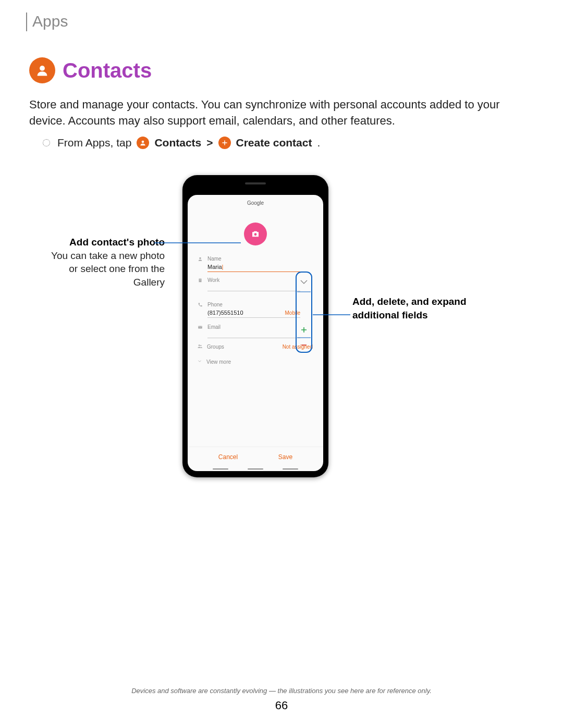 The height and width of the screenshot is (728, 563). Describe the element at coordinates (181, 143) in the screenshot. I see `step-instruction: From Apps, tap Contacts > Create contact…` at that location.